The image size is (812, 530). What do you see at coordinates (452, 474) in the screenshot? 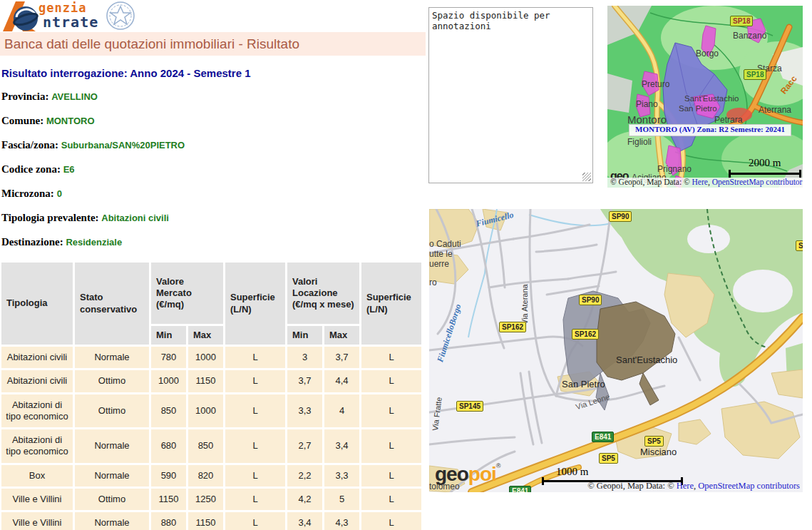
I see `geopoi-logo-geo: geo` at bounding box center [452, 474].